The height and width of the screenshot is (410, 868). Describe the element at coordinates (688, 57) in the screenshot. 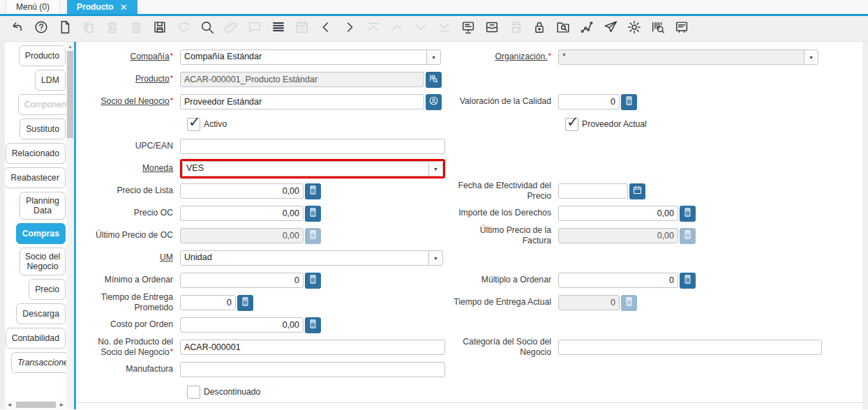

I see `organizacion-combo: * ▾` at that location.